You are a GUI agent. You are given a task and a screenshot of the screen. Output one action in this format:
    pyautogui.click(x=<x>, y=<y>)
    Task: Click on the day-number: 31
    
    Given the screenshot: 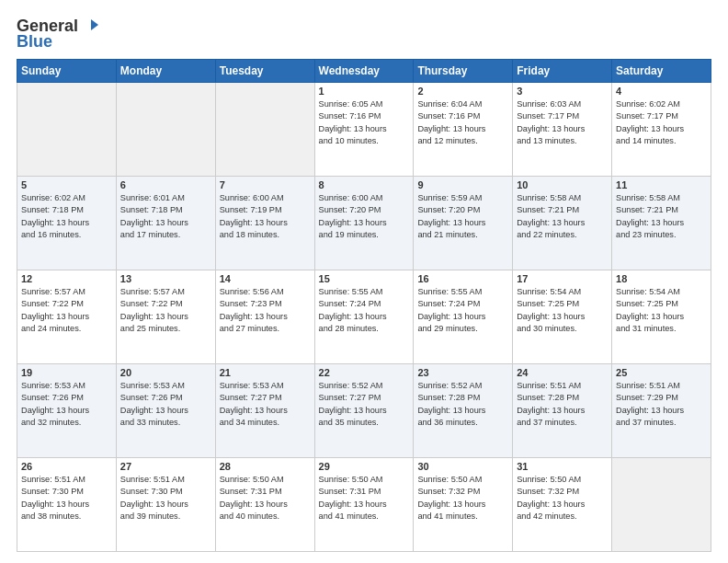 What is the action you would take?
    pyautogui.click(x=563, y=466)
    